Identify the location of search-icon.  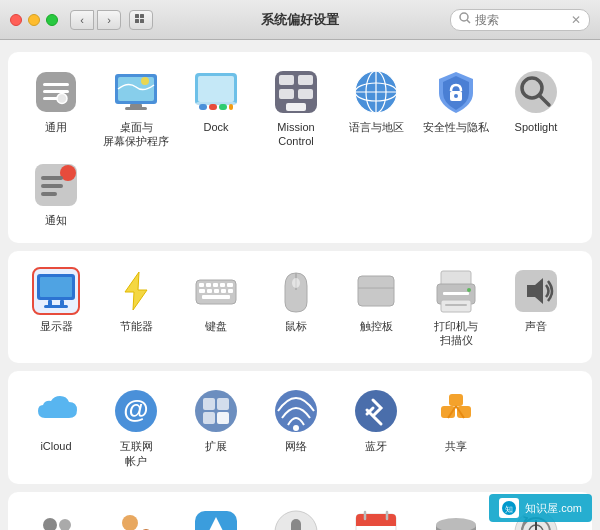
(465, 20).